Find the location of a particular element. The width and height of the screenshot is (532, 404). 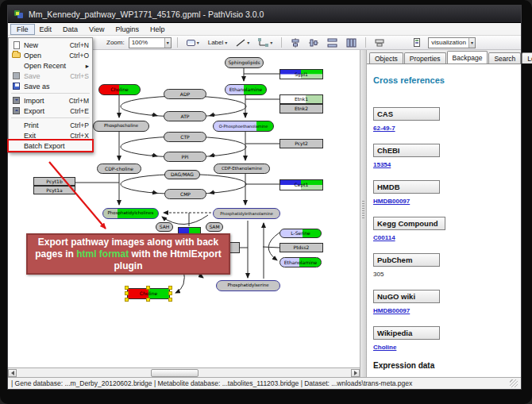

pathway-node-ctp: CTP is located at coordinates (185, 137).